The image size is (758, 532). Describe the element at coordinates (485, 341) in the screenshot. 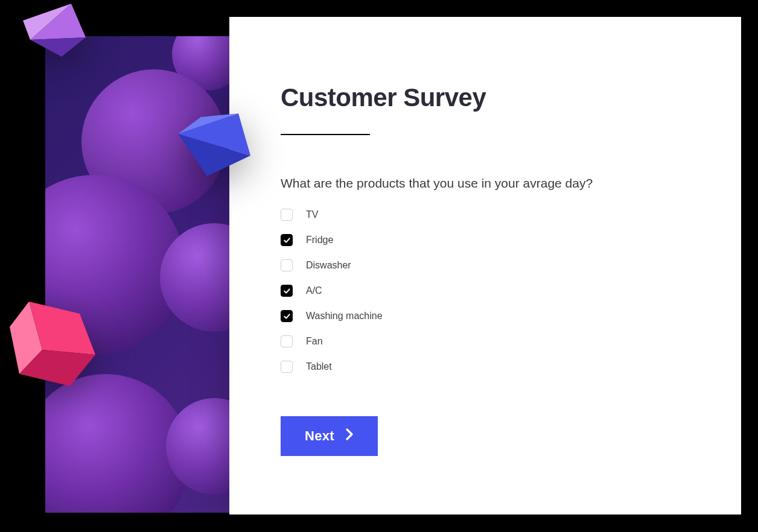

I see `option-row: Fan` at that location.